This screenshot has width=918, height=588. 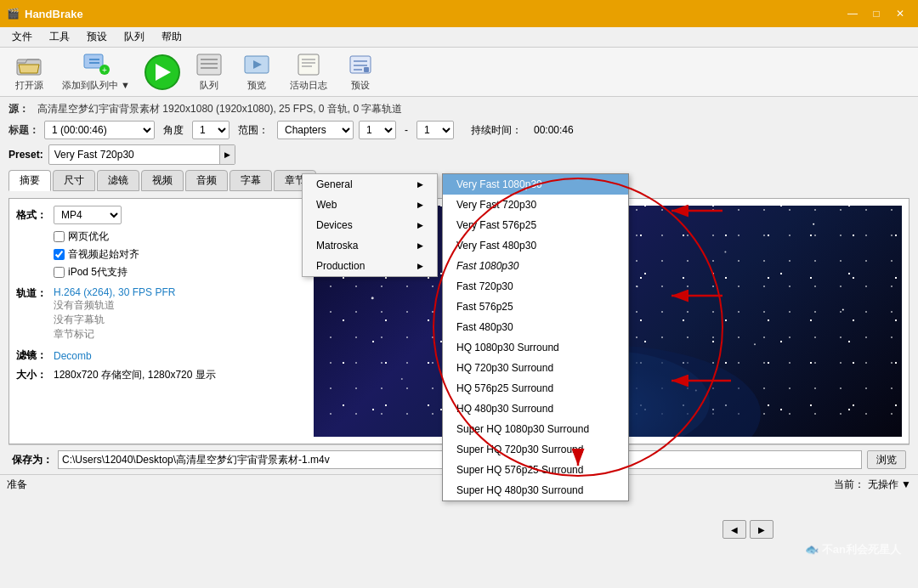 I want to click on activity-log-button: 活动日志, so click(x=309, y=71).